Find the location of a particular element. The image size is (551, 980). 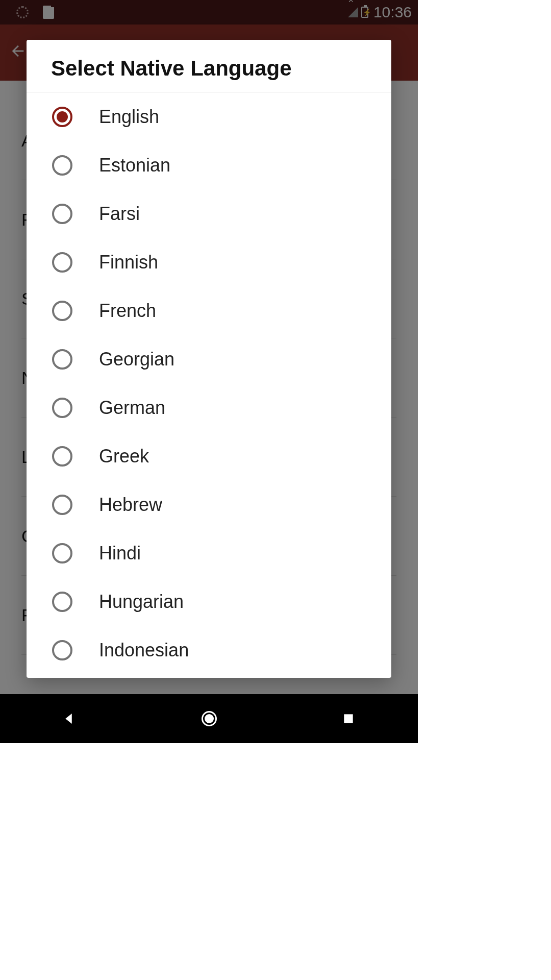

language-option-label: Georgian is located at coordinates (137, 359).